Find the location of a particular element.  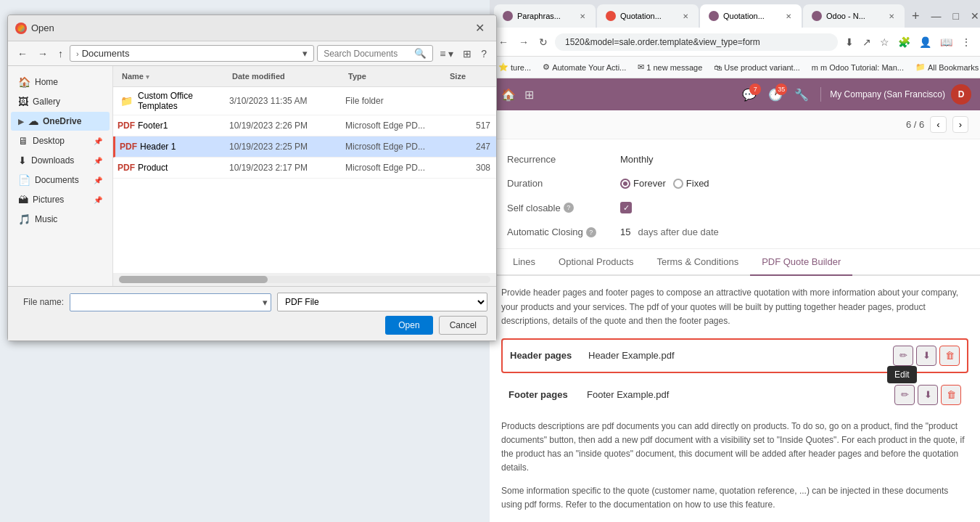

odoo-topbar: 🏠 ⊞ 💬 7 🕐 35 🔧 My Company (San Francisco… is located at coordinates (735, 94).